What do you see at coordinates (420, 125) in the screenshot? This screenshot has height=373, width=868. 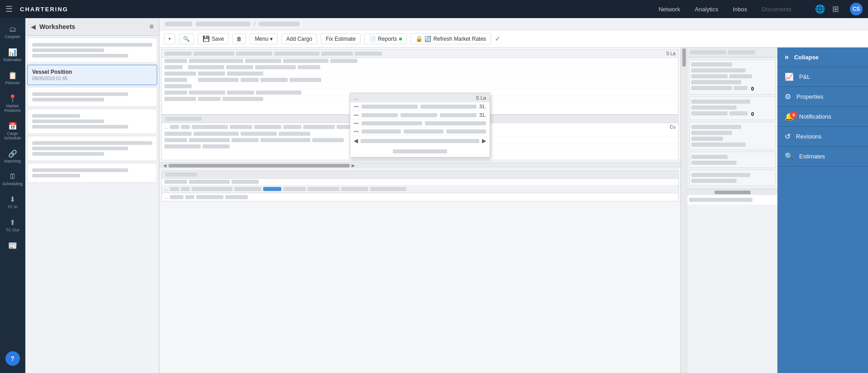 I see `popup-overlay: ... S La ••• 31. •••` at bounding box center [420, 125].